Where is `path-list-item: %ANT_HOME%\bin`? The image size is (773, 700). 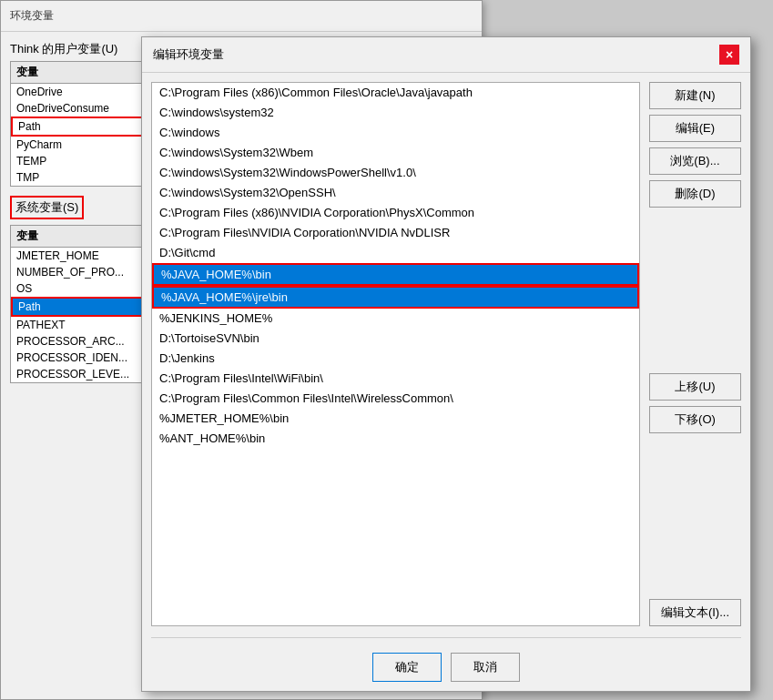
path-list-item: %ANT_HOME%\bin is located at coordinates (395, 439).